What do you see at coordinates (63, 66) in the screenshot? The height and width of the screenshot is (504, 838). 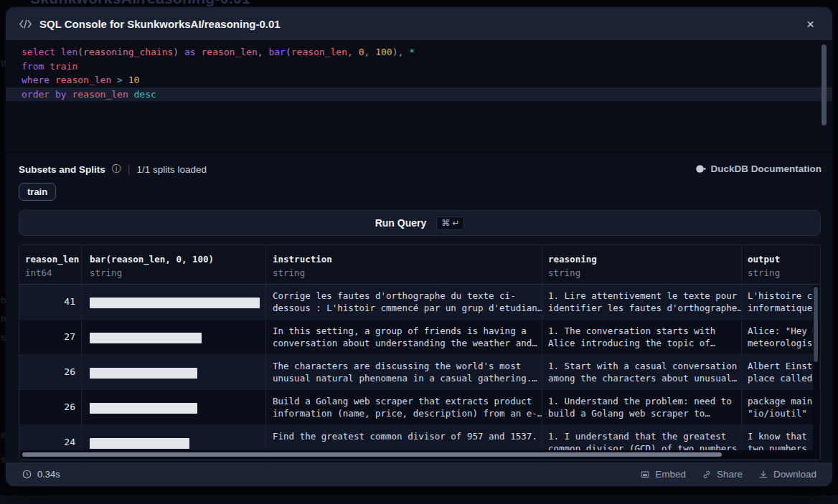 I see `sql-token: train` at bounding box center [63, 66].